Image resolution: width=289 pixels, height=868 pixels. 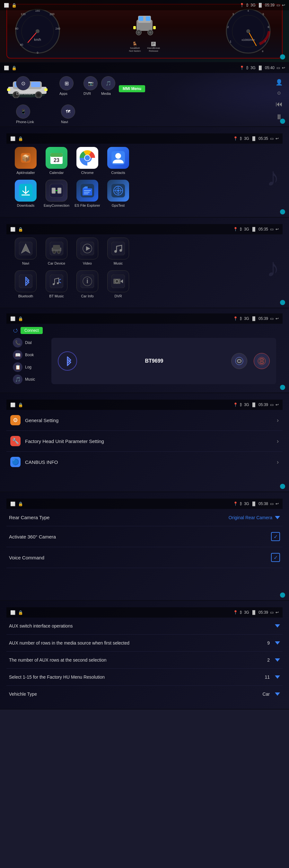 I want to click on vehicle-type-row: Vehichle Type Car, so click(x=145, y=694).